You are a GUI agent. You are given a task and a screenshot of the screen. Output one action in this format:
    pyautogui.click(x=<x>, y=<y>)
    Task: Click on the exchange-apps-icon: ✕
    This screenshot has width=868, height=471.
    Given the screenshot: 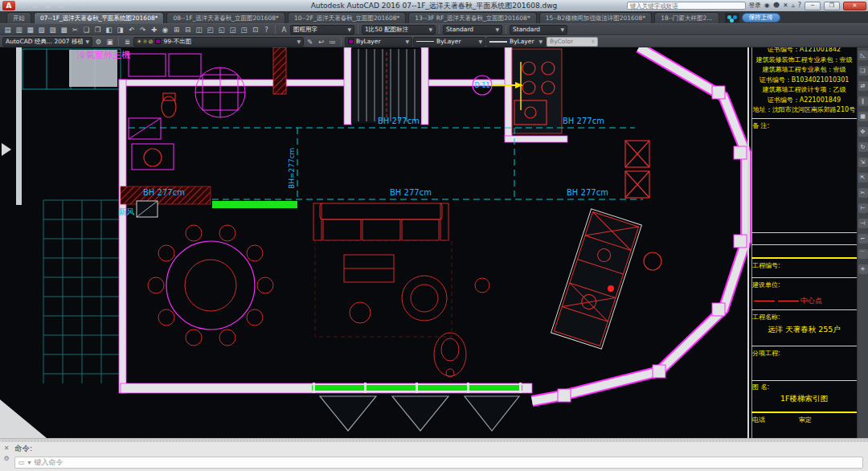 What is the action you would take?
    pyautogui.click(x=786, y=6)
    